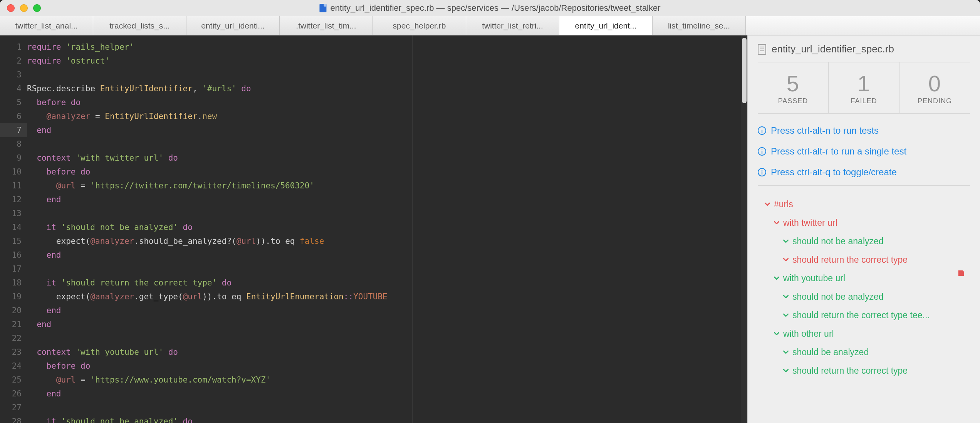  What do you see at coordinates (387, 241) in the screenshot?
I see `code-line: expect(@analyzer.should_be_analyzed?(@ur…` at bounding box center [387, 241].